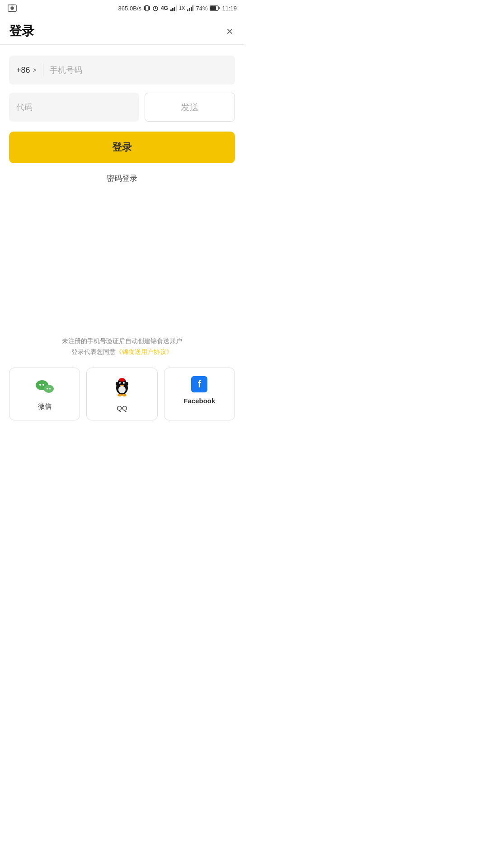 This screenshot has width=488, height=868. I want to click on terms-link: 《锦食送用户协议》, so click(144, 352).